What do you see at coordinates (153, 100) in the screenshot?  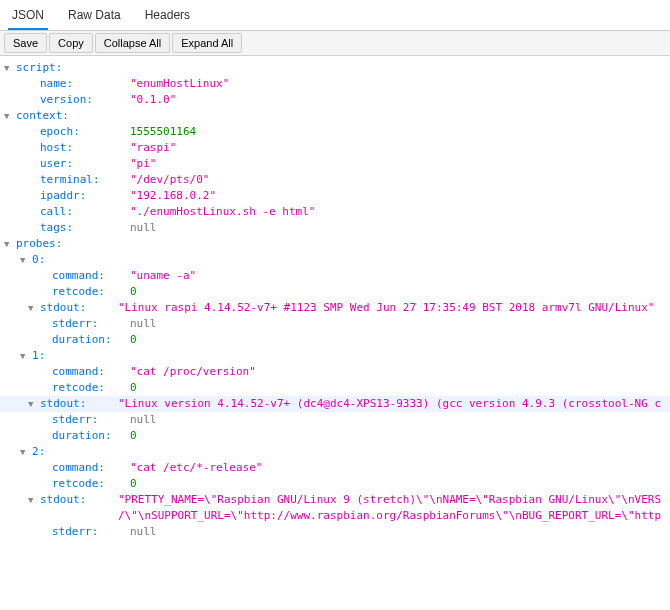 I see `val-script-version: "0.1.0"` at bounding box center [153, 100].